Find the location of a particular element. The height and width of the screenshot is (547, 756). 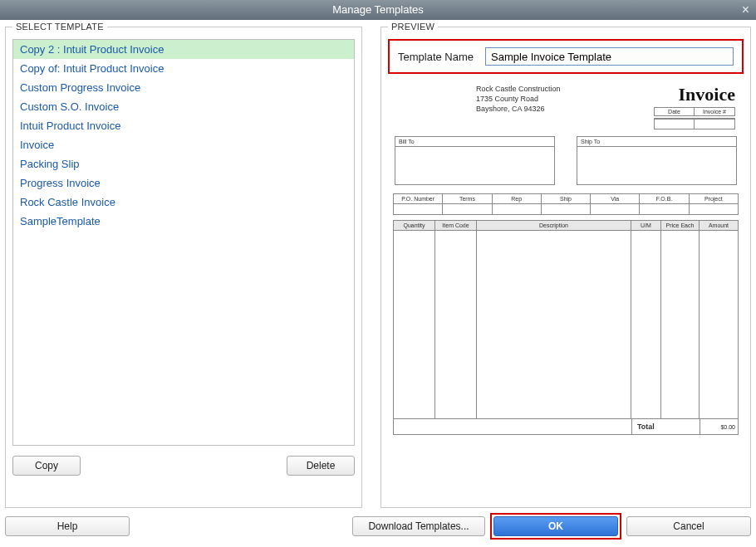

preview-company-addr2: Bayshore, CA 94326 is located at coordinates (518, 109).